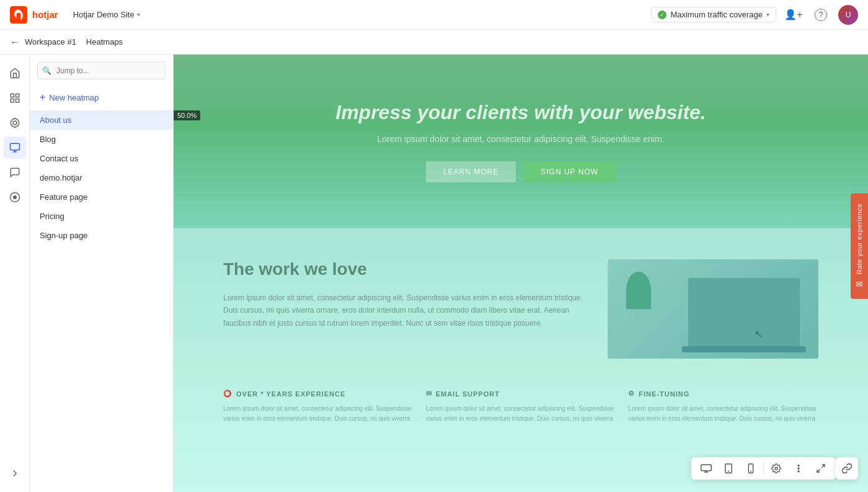  What do you see at coordinates (19, 15) in the screenshot?
I see `hotjar-logo-icon` at bounding box center [19, 15].